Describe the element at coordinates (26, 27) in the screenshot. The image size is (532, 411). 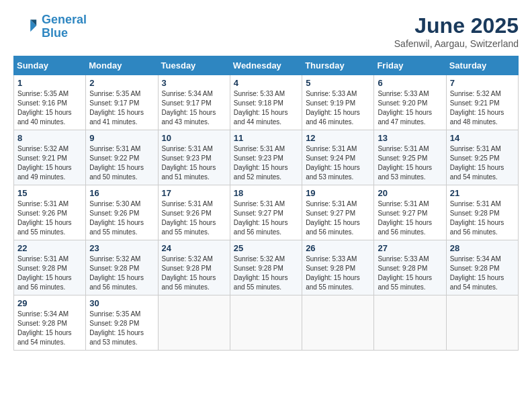
I see `logo-icon` at that location.